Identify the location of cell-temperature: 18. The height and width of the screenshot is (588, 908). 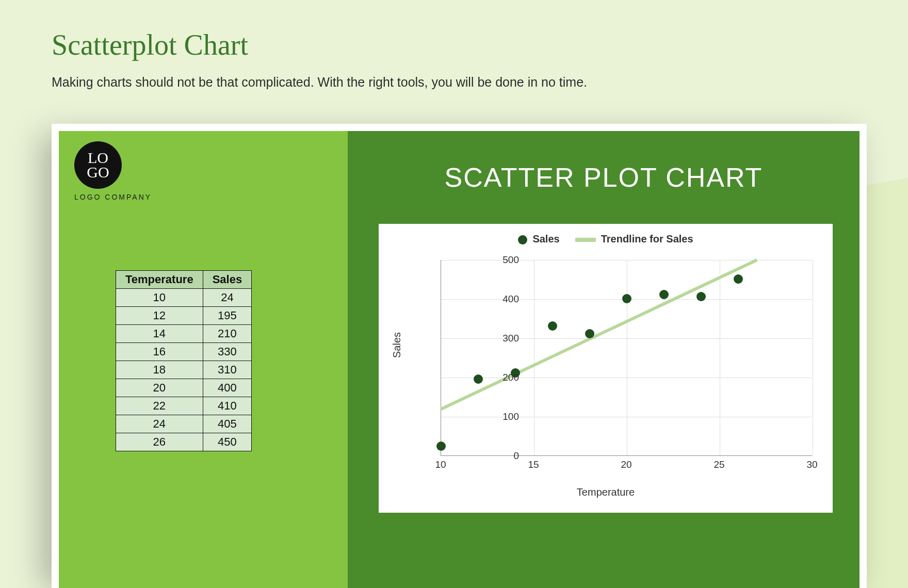
(160, 370).